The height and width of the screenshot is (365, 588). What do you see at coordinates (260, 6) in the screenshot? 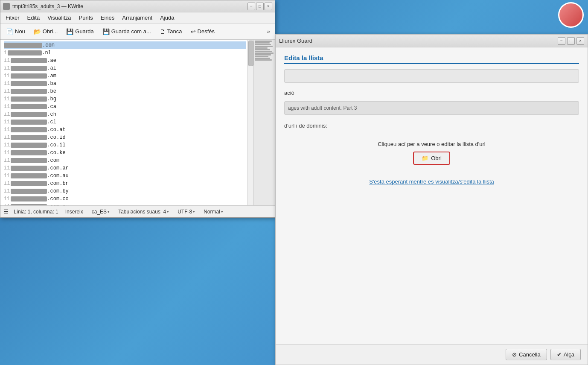
I see `titlebar-buttons: − □ ×` at bounding box center [260, 6].